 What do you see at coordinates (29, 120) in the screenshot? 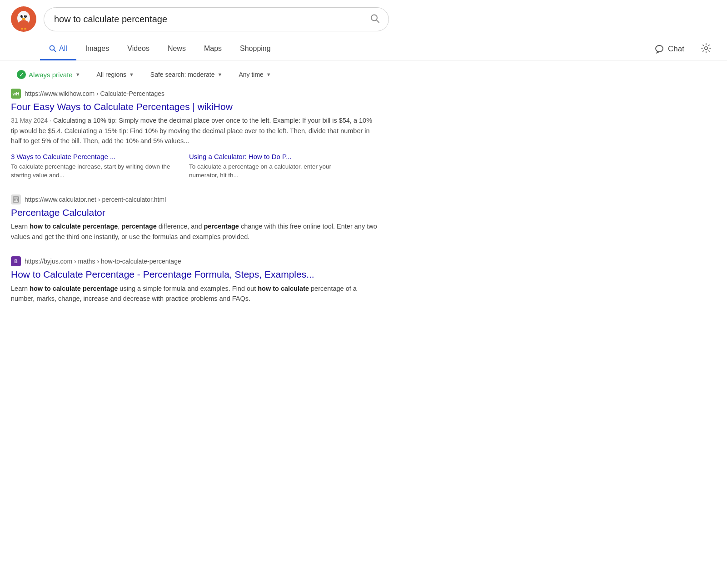
I see `result-date: 31 May 2024` at bounding box center [29, 120].